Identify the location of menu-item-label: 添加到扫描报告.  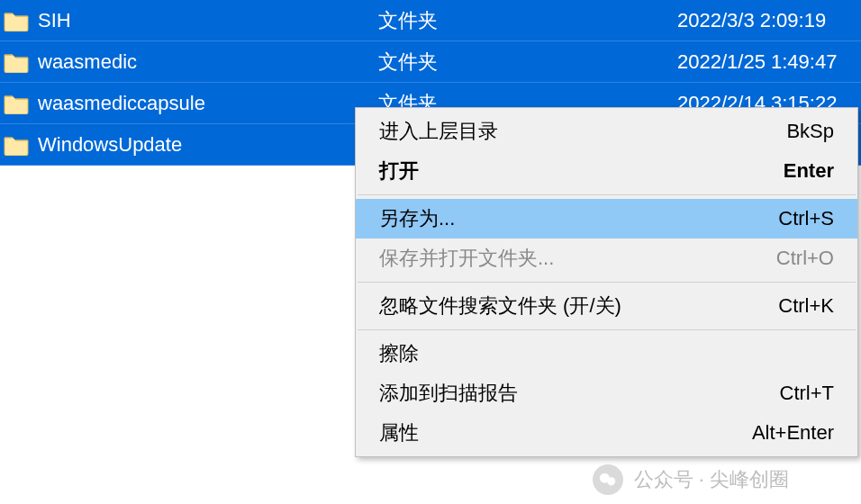
(580, 393).